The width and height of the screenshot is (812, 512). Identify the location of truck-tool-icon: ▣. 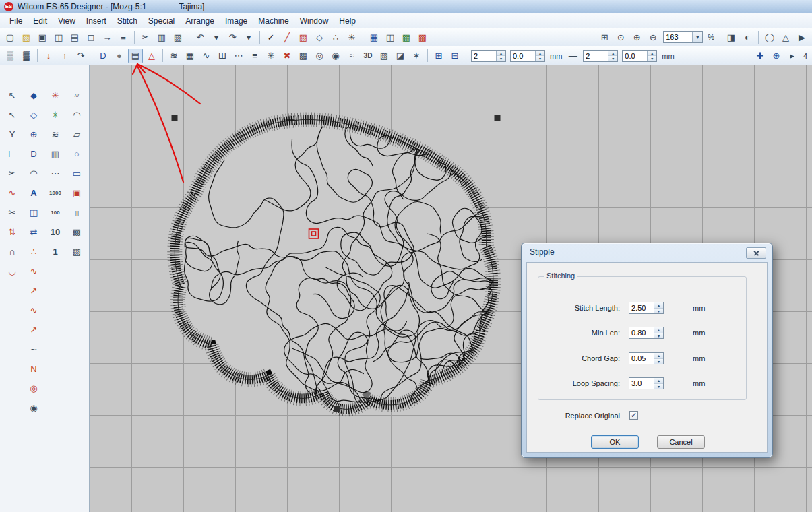
(77, 193).